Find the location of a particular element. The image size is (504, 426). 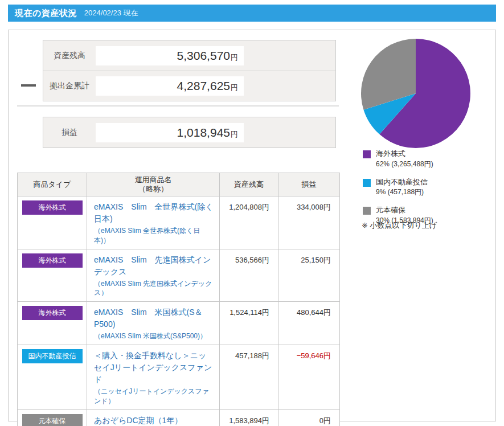

legend-label: 国内不動産投信 is located at coordinates (402, 182).